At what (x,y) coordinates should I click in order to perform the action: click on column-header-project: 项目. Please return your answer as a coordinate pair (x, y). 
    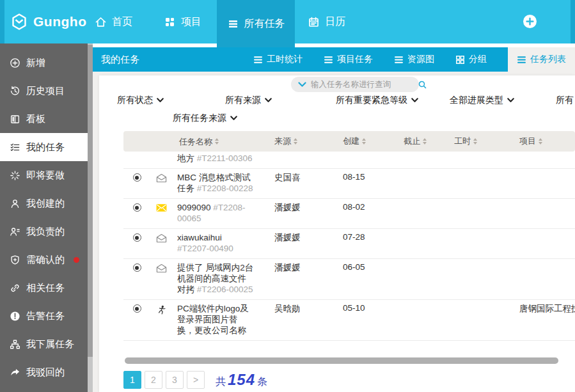
    Looking at the image, I should click on (542, 141).